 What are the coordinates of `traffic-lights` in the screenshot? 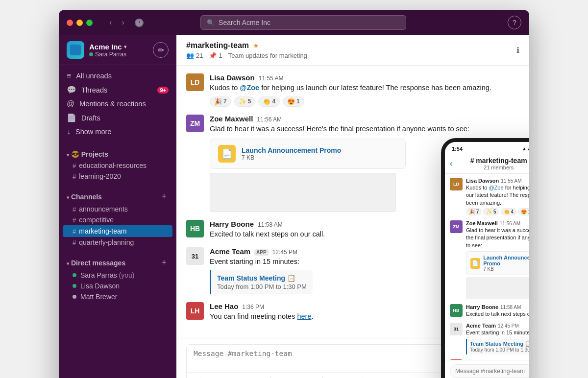 It's located at (79, 23).